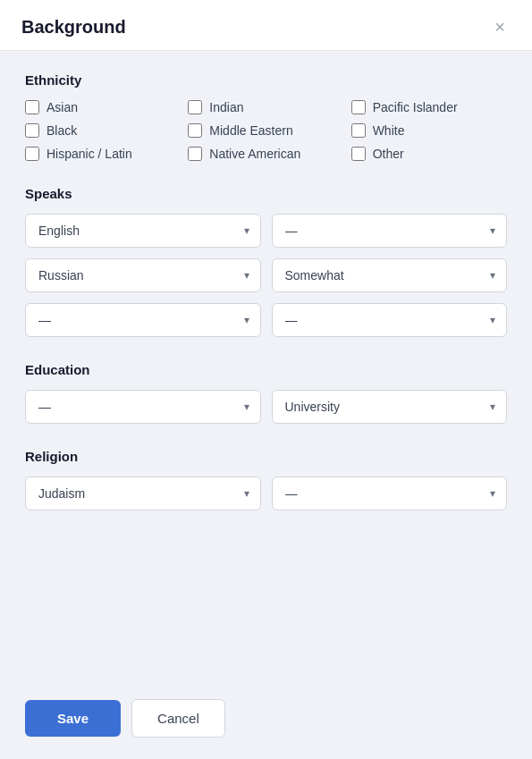 Image resolution: width=532 pixels, height=759 pixels. What do you see at coordinates (89, 154) in the screenshot?
I see `ethnicity-hispanic-label: Hispanic / Latin` at bounding box center [89, 154].